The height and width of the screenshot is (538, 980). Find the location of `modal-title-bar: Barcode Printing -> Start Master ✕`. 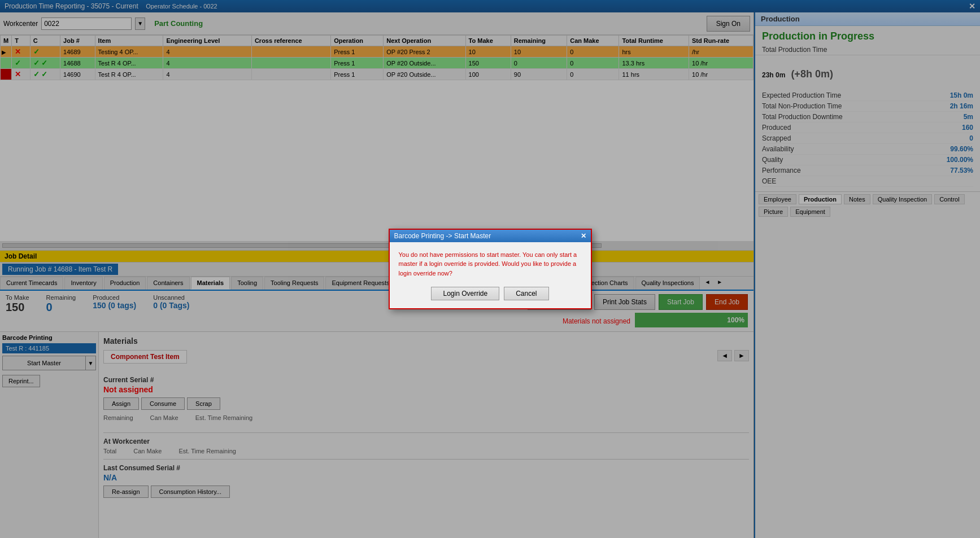

modal-title-bar: Barcode Printing -> Start Master ✕ is located at coordinates (490, 236).